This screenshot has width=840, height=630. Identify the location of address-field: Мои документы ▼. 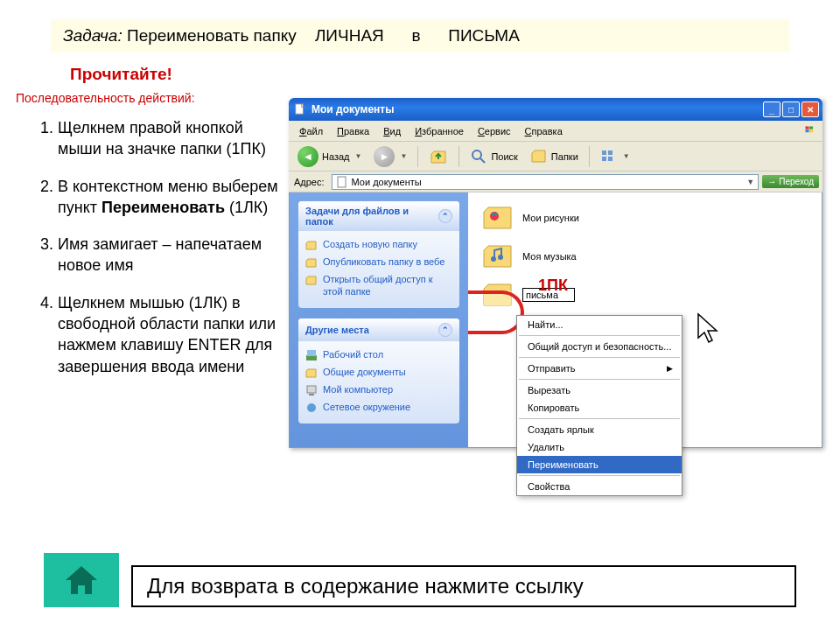
(546, 182).